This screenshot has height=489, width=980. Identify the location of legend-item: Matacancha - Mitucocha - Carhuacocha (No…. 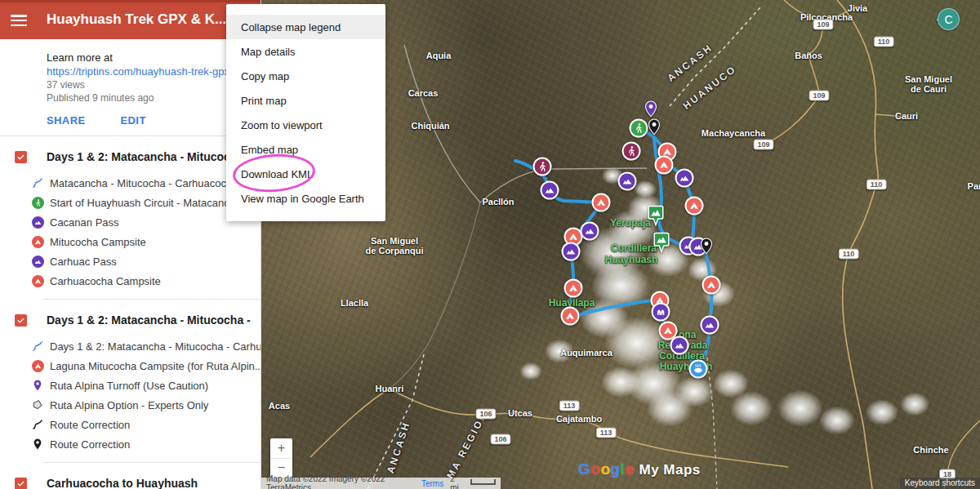
(131, 183).